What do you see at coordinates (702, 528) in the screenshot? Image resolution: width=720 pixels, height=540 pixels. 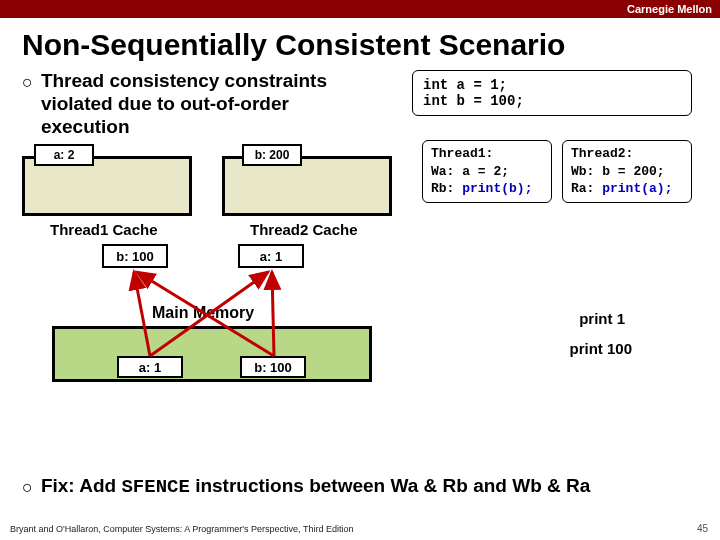 I see `page-number: 45` at bounding box center [702, 528].